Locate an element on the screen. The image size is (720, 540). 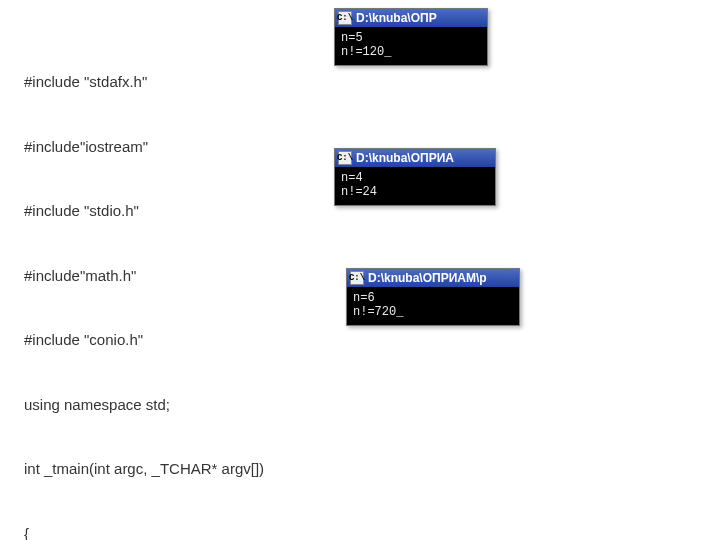
console-window-2: C:\ D:\knuba\ОПРИА n=4 n!=24 is located at coordinates (415, 177).